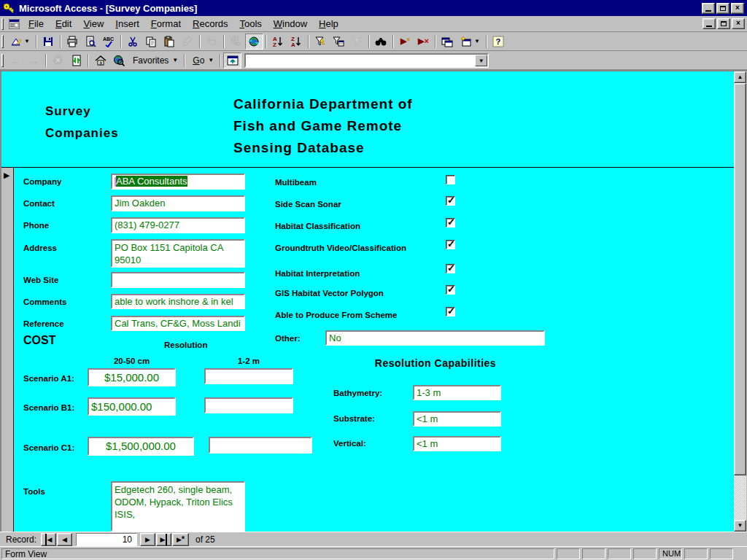  I want to click on new-record-button: ▶*, so click(406, 42).